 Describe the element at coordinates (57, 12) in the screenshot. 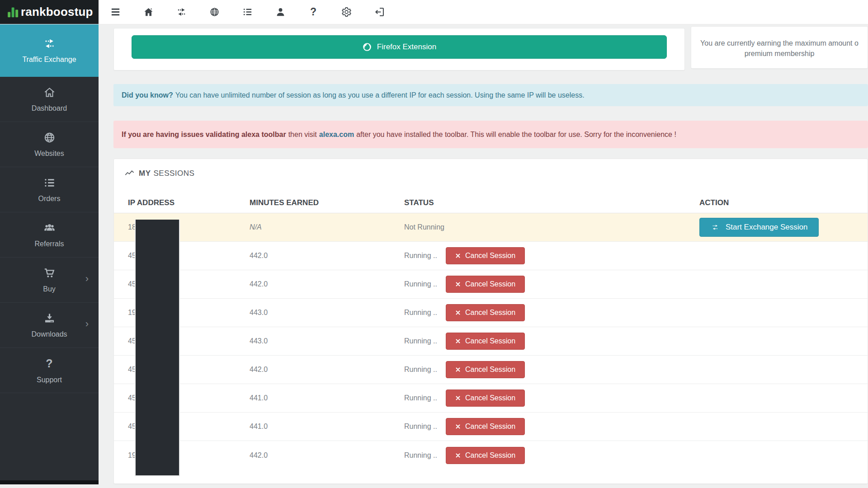

I see `brand-name: rankboostup` at that location.